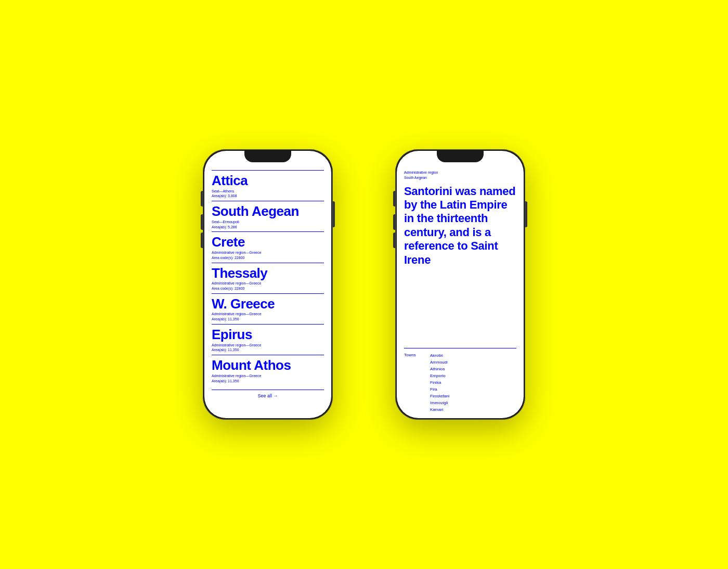 The image size is (728, 569). What do you see at coordinates (460, 178) in the screenshot?
I see `admin-region-value: South Aegean` at bounding box center [460, 178].